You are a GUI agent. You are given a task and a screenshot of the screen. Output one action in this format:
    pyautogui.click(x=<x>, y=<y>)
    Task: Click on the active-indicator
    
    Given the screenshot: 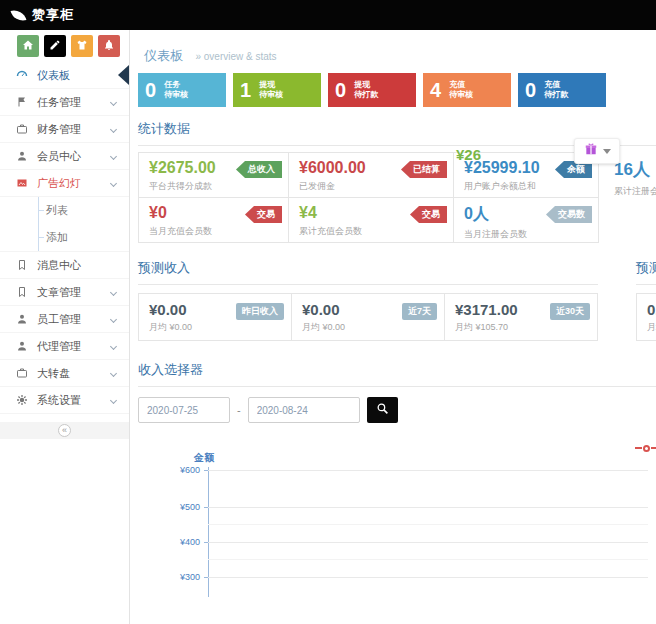 What is the action you would take?
    pyautogui.click(x=124, y=75)
    